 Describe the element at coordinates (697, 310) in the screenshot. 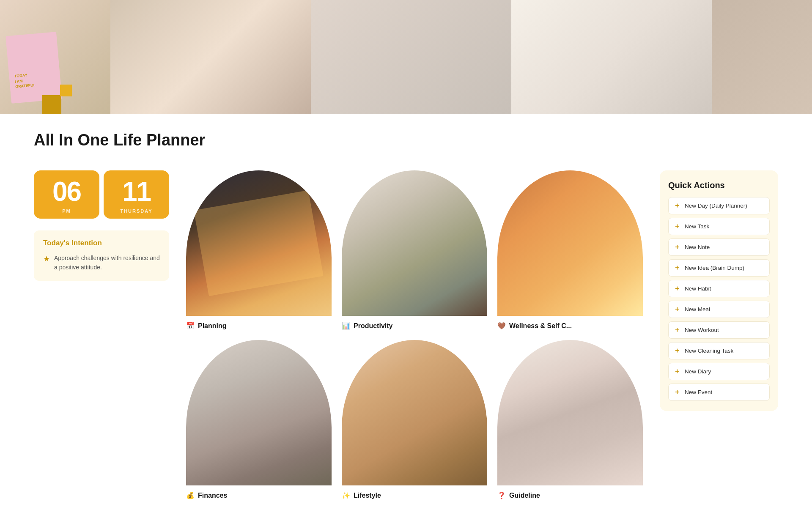

I see `action-label-new-meal: New Meal` at that location.